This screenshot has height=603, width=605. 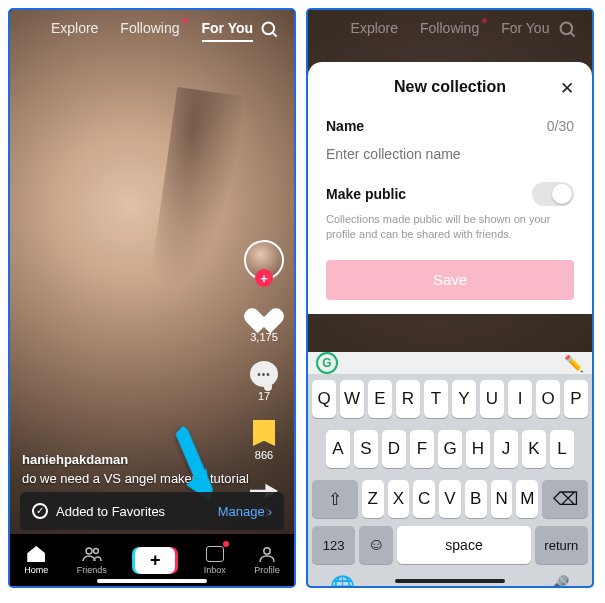 What do you see at coordinates (560, 126) in the screenshot?
I see `char-count: 0/30` at bounding box center [560, 126].